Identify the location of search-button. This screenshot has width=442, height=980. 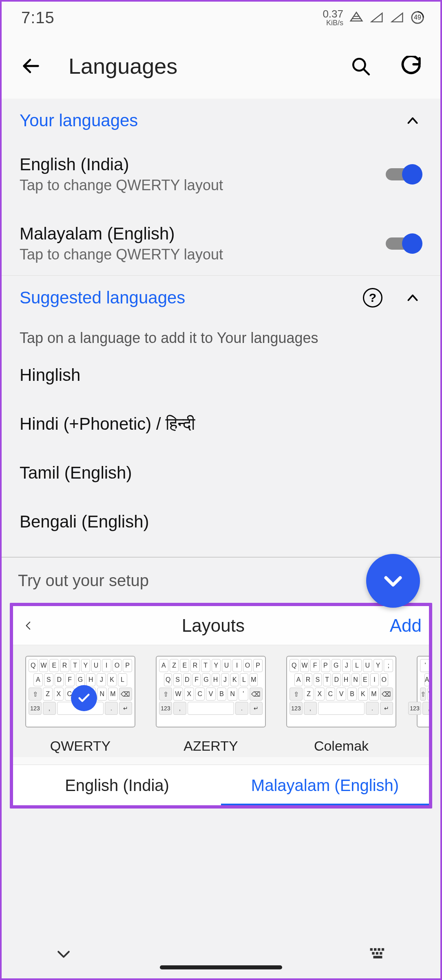
(360, 66).